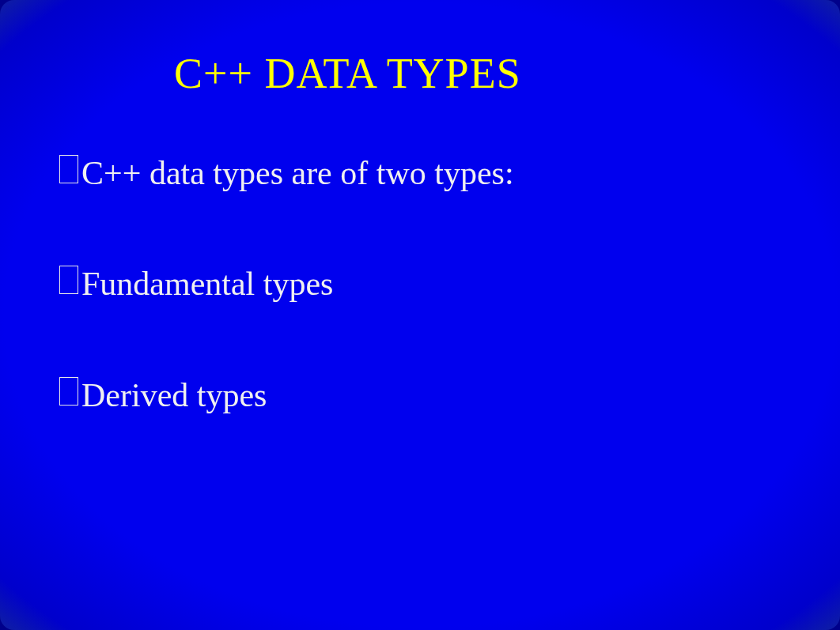  Describe the element at coordinates (449, 284) in the screenshot. I see `bullet-item: Fundamental types` at that location.